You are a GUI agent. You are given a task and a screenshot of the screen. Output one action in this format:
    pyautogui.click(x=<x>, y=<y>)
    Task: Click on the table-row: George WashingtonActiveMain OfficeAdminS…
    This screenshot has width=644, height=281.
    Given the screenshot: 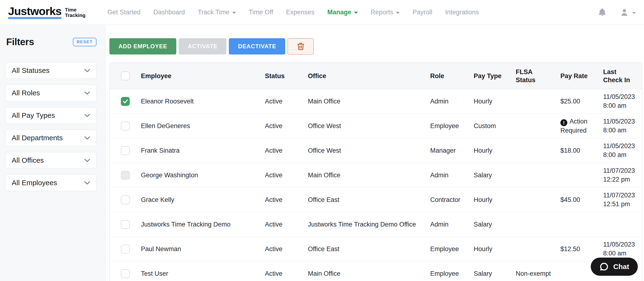 What is the action you would take?
    pyautogui.click(x=376, y=175)
    